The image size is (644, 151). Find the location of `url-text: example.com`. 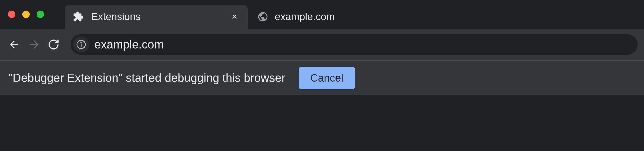

url-text: example.com is located at coordinates (364, 45).